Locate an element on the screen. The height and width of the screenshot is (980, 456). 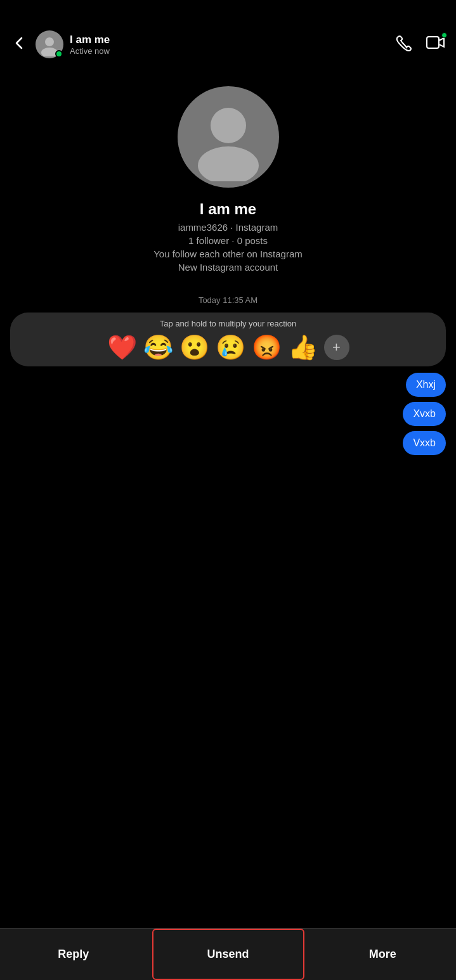
reaction-hint: Tap and hold to multiply your reaction is located at coordinates (228, 323).